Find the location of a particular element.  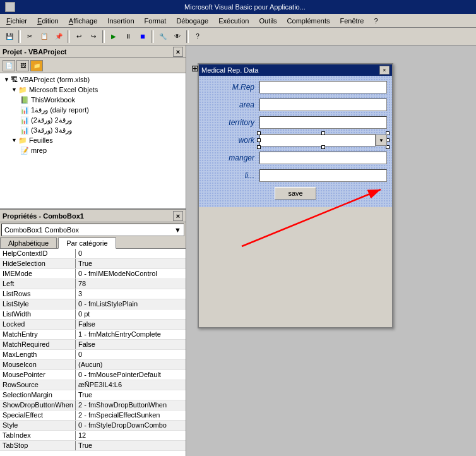

project-tree: ▼ 🏗 VBAProject (form.xlsb) ▼ 📁 Microsoft… is located at coordinates (93, 141).